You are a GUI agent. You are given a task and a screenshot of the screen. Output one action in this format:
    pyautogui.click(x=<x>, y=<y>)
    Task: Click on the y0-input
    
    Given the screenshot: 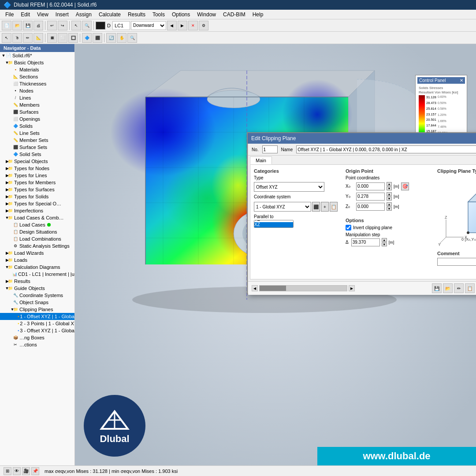 What is the action you would take?
    pyautogui.click(x=370, y=197)
    